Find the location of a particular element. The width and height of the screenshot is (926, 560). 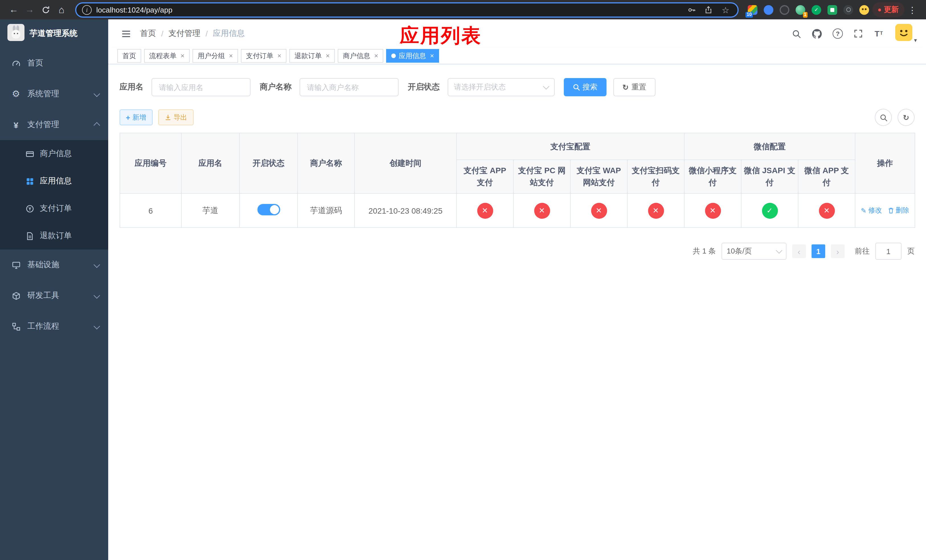

sidebar-item-workflow: 工作流程 is located at coordinates (54, 326).